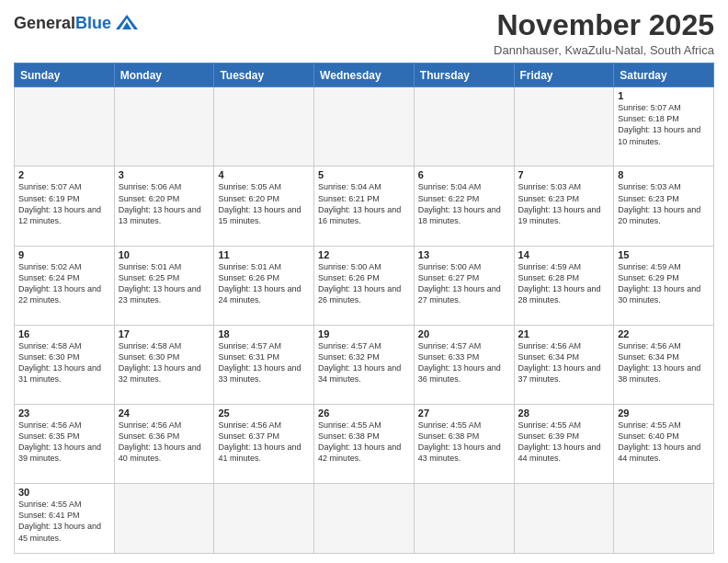 The image size is (728, 563). I want to click on title-block: November 2025 Dannhauser, KwaZulu-Natal,…, so click(604, 33).